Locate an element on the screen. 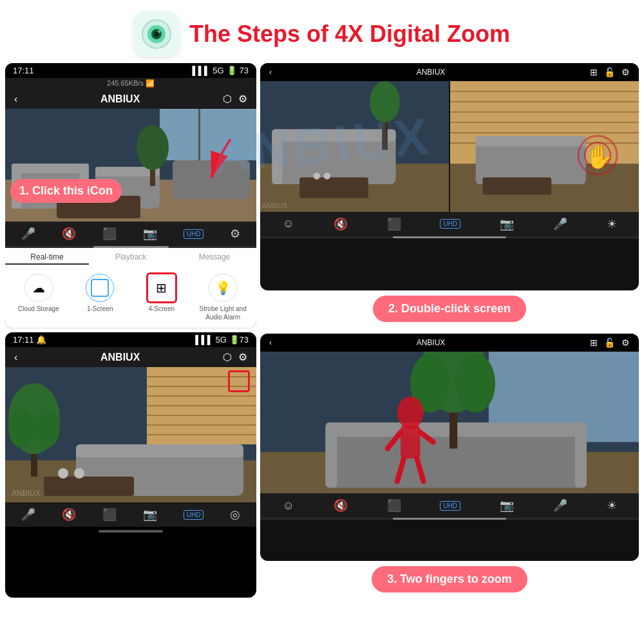  tab-realtime: Real-time is located at coordinates (47, 258).